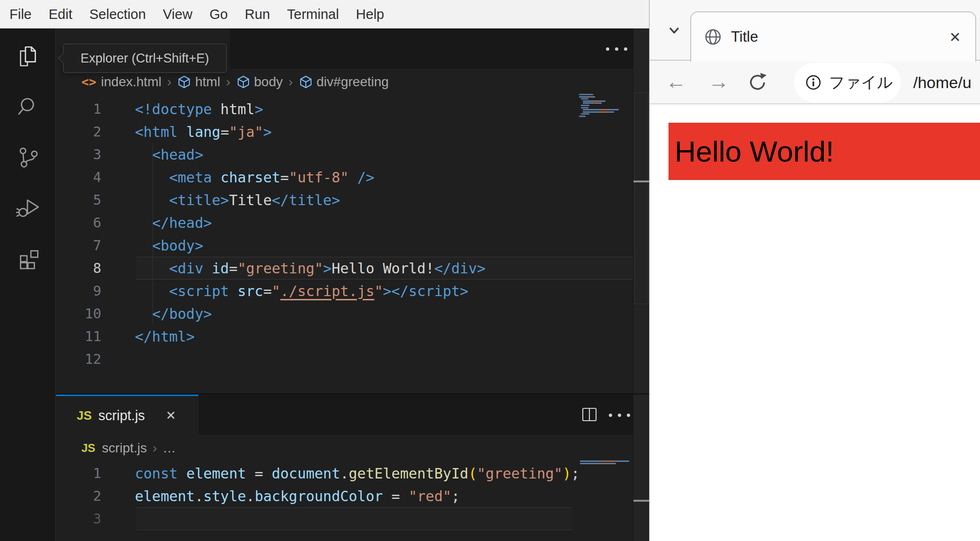 Image resolution: width=980 pixels, height=541 pixels. Describe the element at coordinates (757, 82) in the screenshot. I see `reload-button` at that location.